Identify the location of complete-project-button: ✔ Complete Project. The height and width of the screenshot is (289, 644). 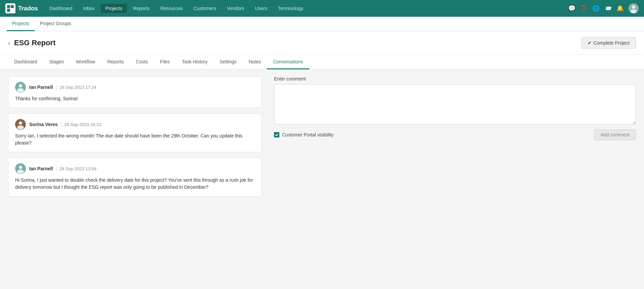
(608, 43).